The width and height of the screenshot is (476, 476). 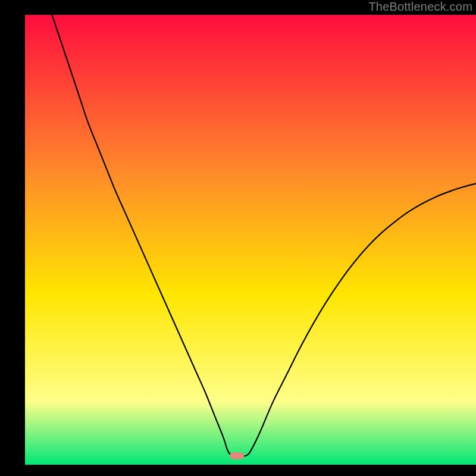 I want to click on watermark-text: TheBottleneck.com, so click(x=420, y=7).